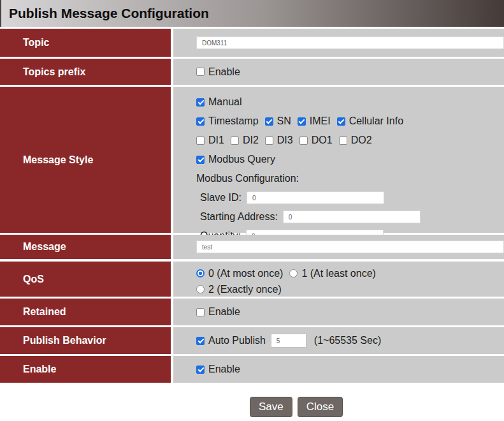 Image resolution: width=504 pixels, height=421 pixels. I want to click on sn-text: SN, so click(284, 121).